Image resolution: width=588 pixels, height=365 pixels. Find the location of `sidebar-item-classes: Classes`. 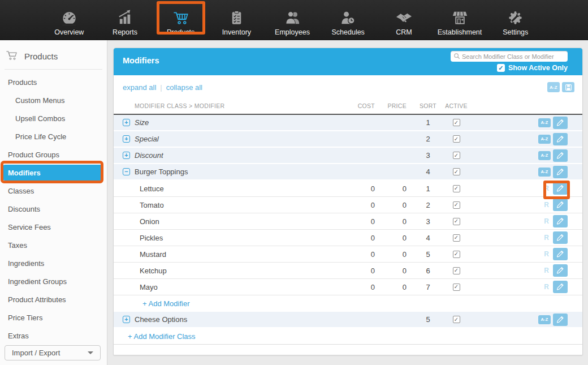

sidebar-item-classes: Classes is located at coordinates (53, 191).